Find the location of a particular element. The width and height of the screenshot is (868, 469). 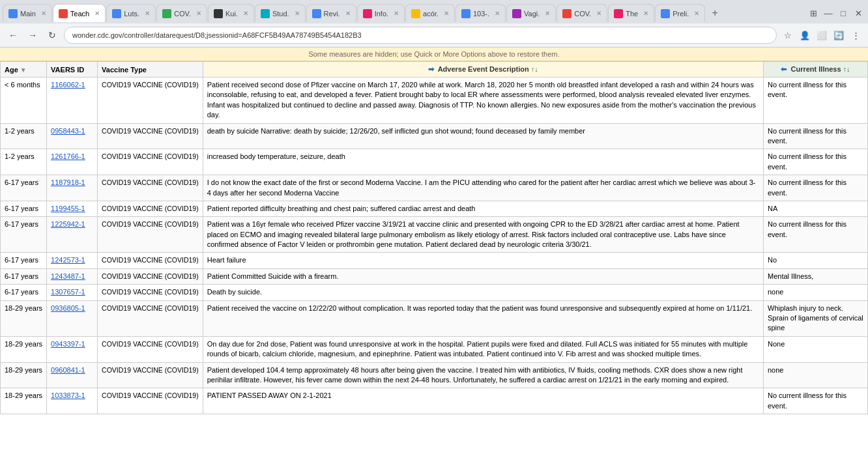

ci-arrow-icon: ⬅ is located at coordinates (783, 69).